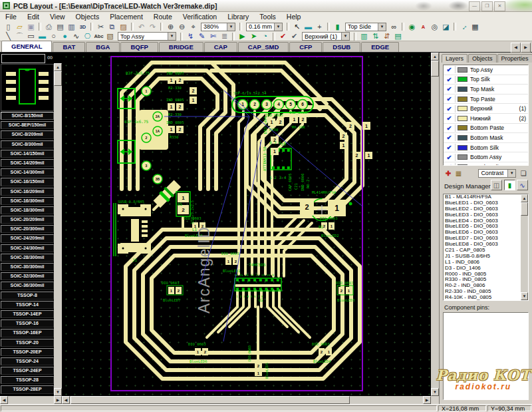  I want to click on pattern-item: TSSOP-28EP, so click(27, 389).